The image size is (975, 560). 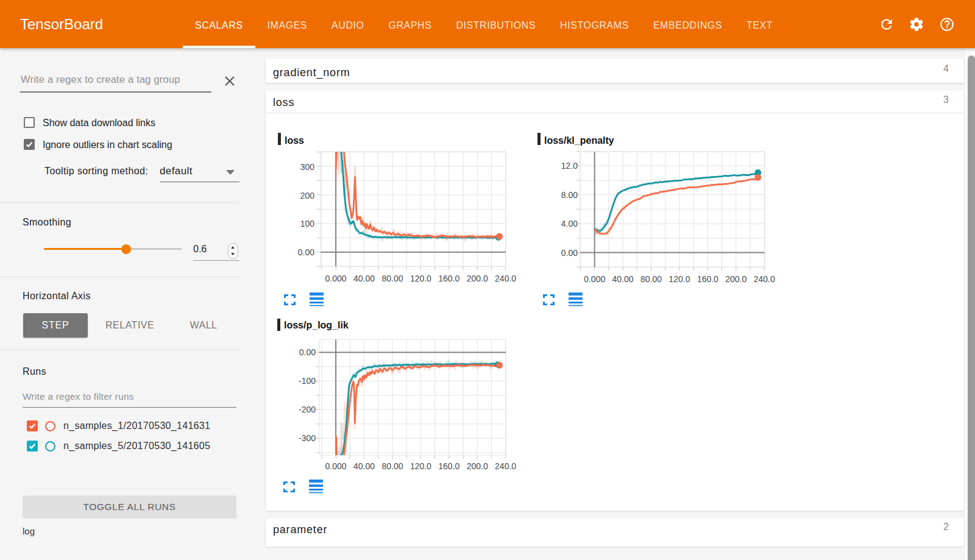 What do you see at coordinates (308, 224) in the screenshot?
I see `svg-text: 100` at bounding box center [308, 224].